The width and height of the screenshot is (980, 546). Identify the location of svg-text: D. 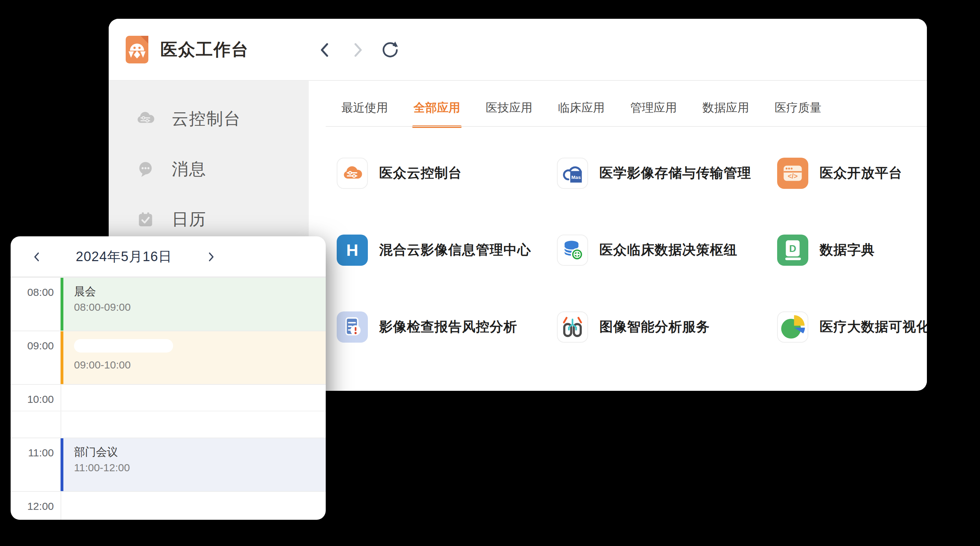
(793, 248).